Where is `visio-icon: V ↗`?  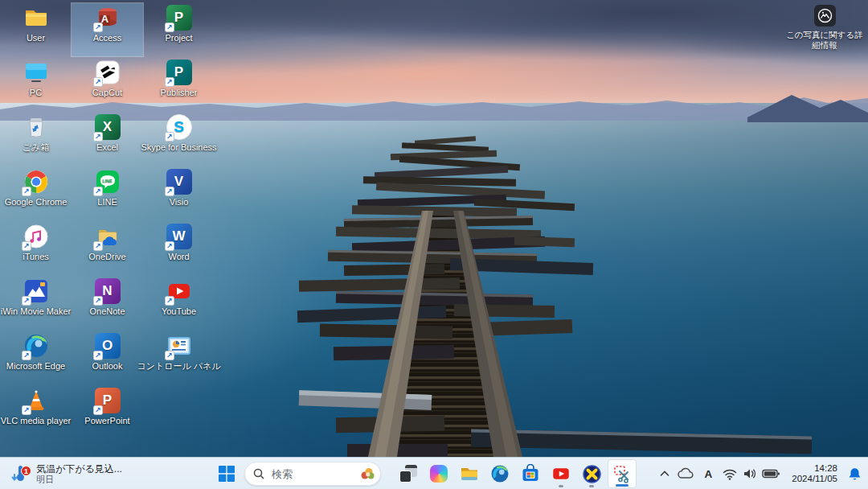
visio-icon: V ↗ is located at coordinates (179, 182).